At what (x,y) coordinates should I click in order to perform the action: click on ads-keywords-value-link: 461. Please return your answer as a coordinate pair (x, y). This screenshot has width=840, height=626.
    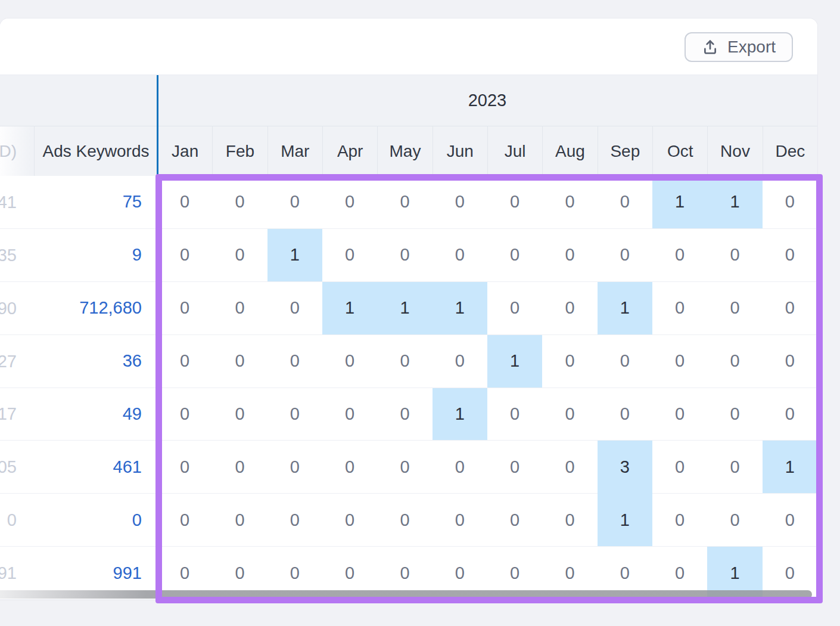
    Looking at the image, I should click on (95, 467).